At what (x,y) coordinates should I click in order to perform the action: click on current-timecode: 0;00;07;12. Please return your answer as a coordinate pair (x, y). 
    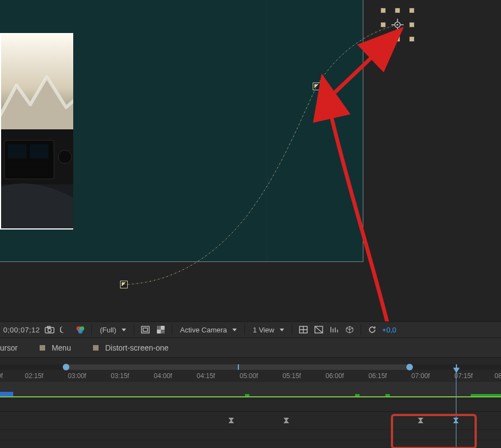
    Looking at the image, I should click on (21, 330).